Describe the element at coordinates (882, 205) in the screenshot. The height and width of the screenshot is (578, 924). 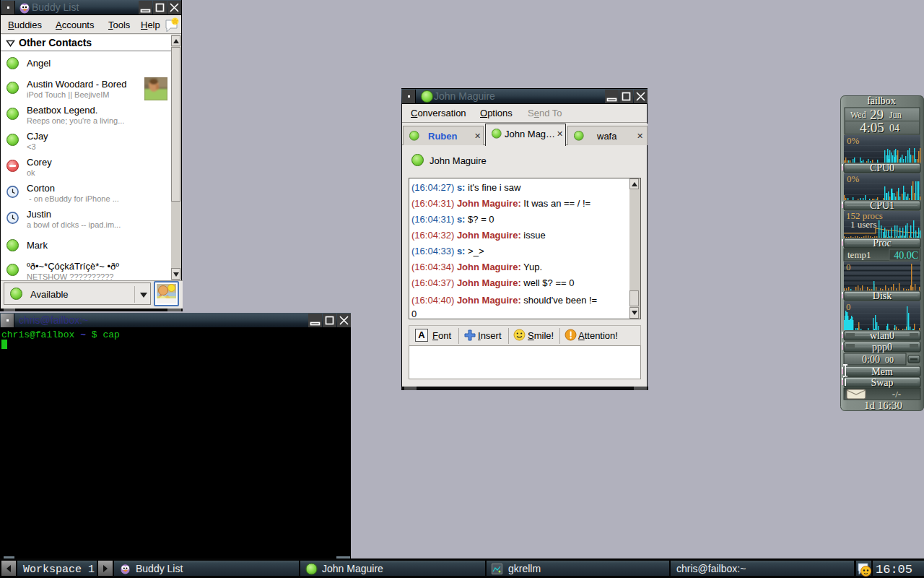
I see `svg-text: CPU1` at that location.